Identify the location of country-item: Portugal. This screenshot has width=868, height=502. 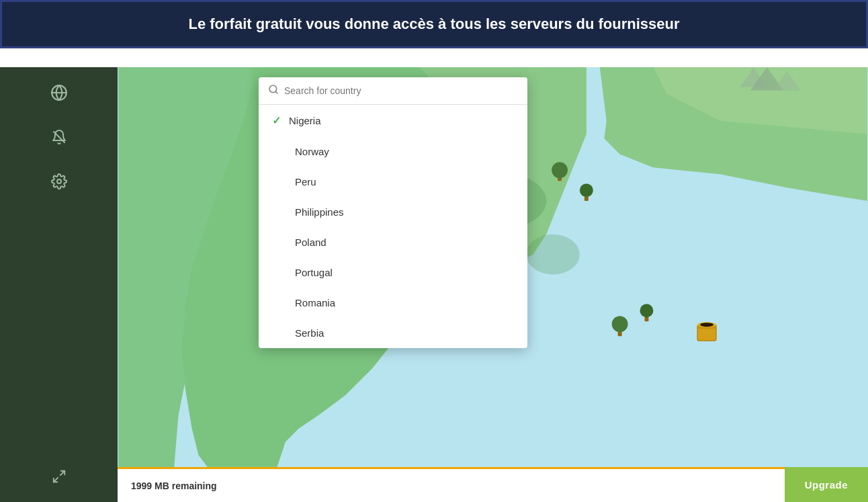
(393, 273).